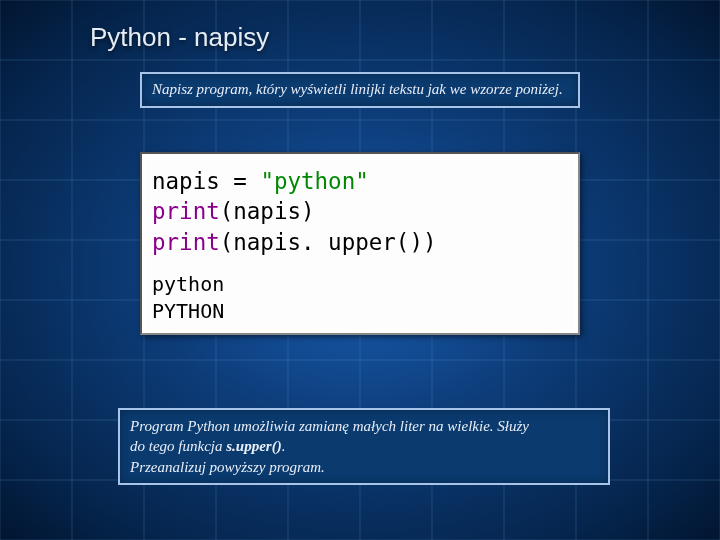 This screenshot has height=540, width=720. Describe the element at coordinates (360, 90) in the screenshot. I see `instruction-box: Napisz program, który wyświetli linijki …` at that location.